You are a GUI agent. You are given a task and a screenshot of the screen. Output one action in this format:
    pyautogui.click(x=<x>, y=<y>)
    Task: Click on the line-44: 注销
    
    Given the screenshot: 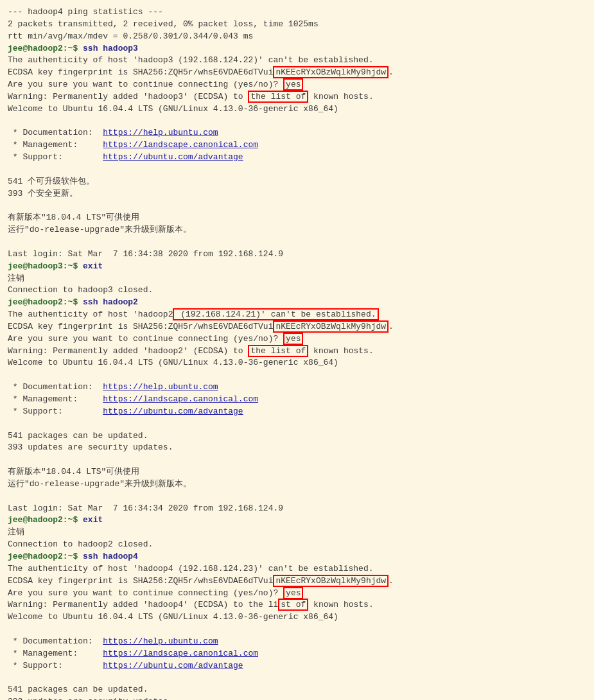 What is the action you would take?
    pyautogui.click(x=297, y=533)
    